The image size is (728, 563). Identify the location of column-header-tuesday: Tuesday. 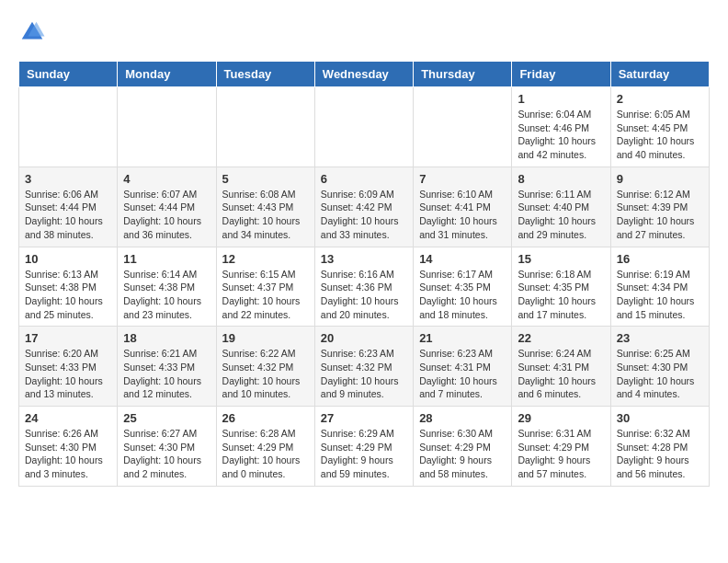
(265, 75).